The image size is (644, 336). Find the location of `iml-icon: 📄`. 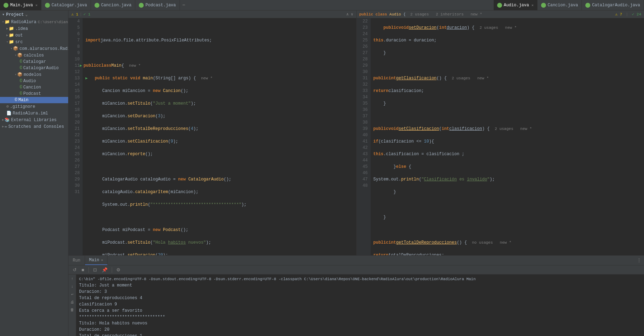

iml-icon: 📄 is located at coordinates (9, 113).